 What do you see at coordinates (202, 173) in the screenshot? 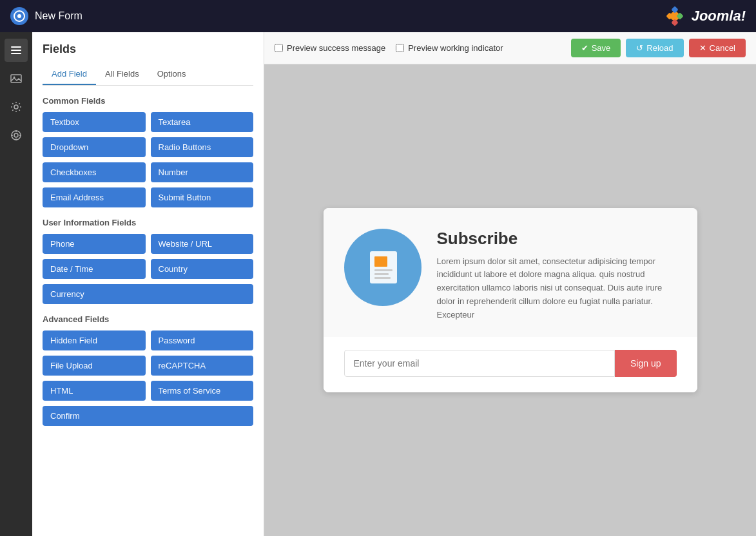
I see `field-btn-number: Number` at bounding box center [202, 173].